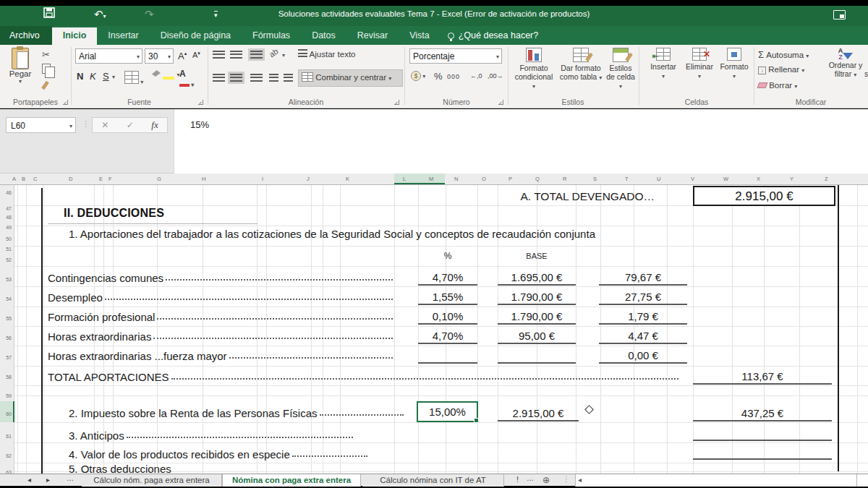  I want to click on alignment-dialog-launcher-icon, so click(396, 103).